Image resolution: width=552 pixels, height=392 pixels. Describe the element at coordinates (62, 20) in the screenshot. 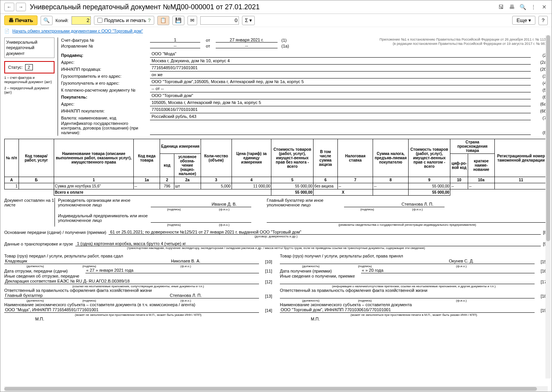

I see `copies-label: Копий:` at that location.